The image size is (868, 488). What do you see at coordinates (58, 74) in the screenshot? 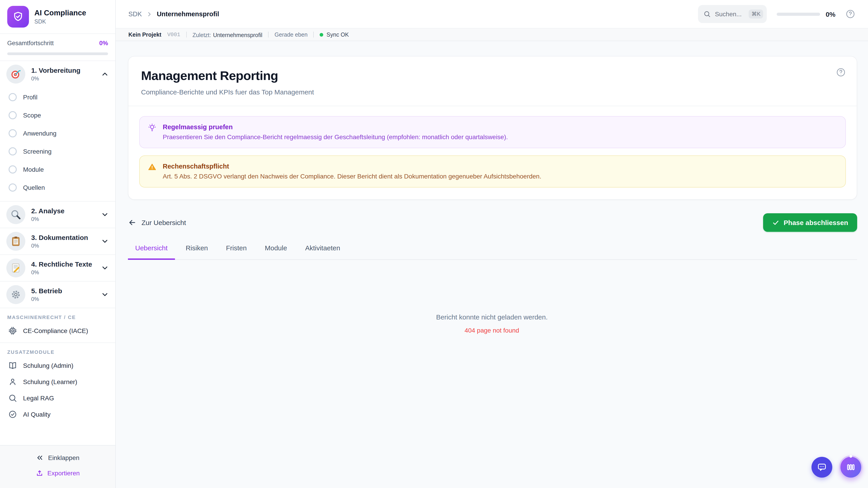
I see `sidebar-phase-vorbereitung: 1. Vorbereitung 0%` at bounding box center [58, 74].